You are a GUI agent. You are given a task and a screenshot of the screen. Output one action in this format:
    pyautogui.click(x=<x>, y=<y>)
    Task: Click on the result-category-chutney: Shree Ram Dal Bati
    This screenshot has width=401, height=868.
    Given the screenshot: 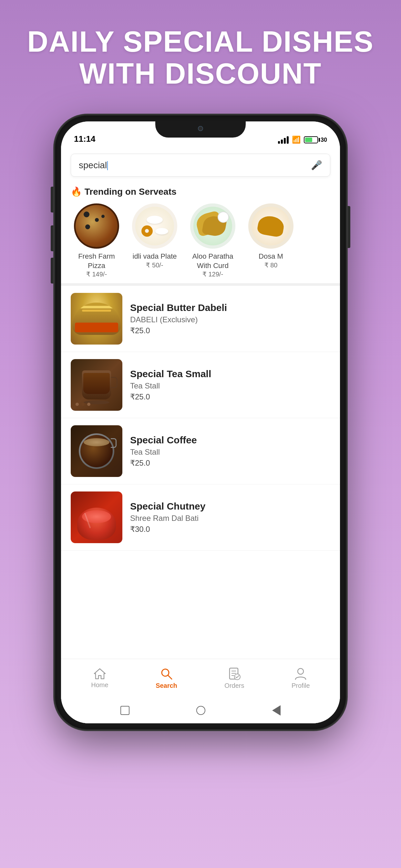 What is the action you would take?
    pyautogui.click(x=230, y=518)
    